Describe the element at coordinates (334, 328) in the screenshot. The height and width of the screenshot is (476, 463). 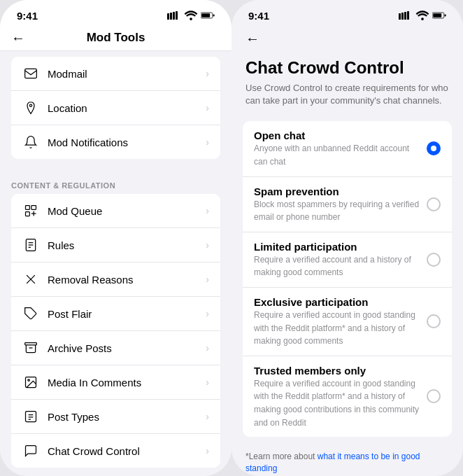
I see `option-exclusive-participation-desc: Require a verified account in good stand…` at that location.